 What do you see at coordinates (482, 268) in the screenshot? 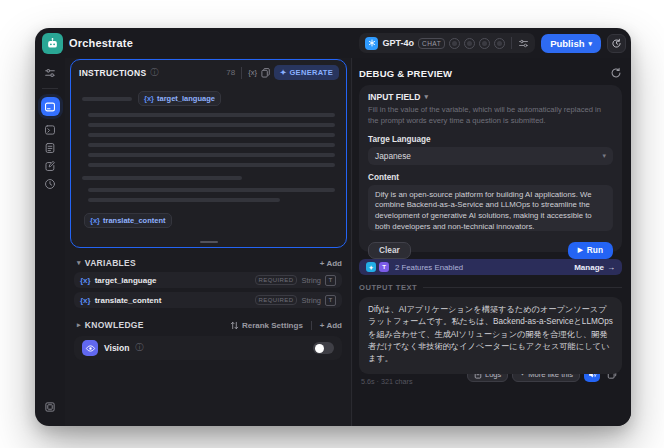
I see `features-count-text: 2 Features Enabled` at bounding box center [482, 268].